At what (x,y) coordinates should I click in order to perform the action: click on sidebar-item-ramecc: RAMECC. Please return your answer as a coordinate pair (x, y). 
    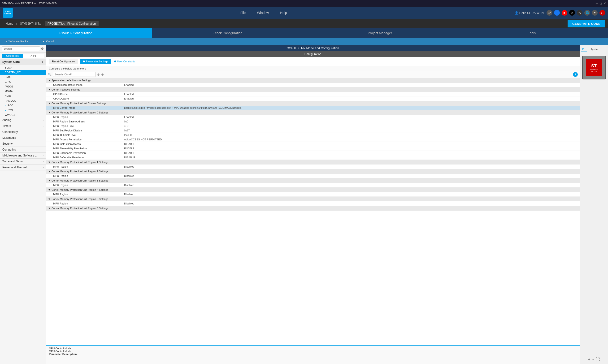
    Looking at the image, I should click on (23, 101).